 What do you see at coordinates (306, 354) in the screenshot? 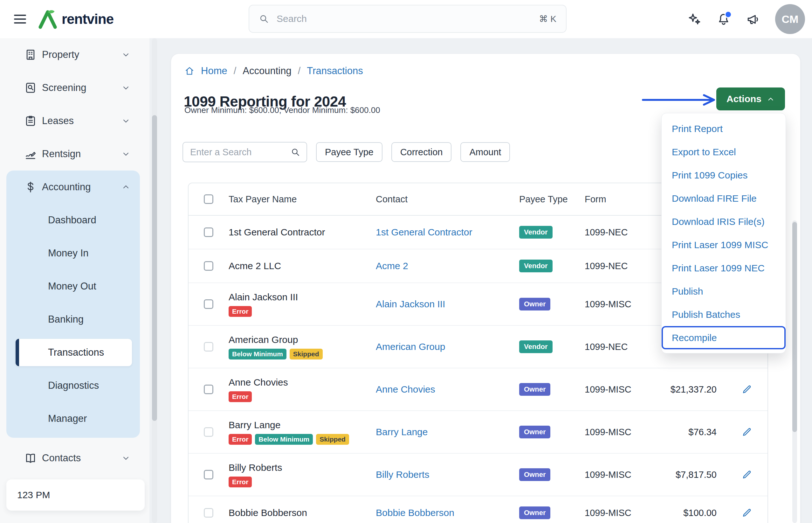
I see `status-badge-skipped: Skipped` at bounding box center [306, 354].